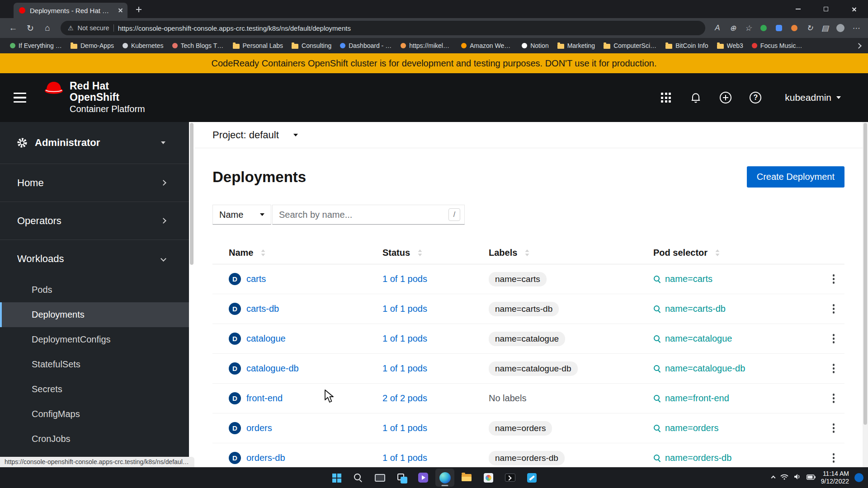 The image size is (868, 488). I want to click on sidebar-subitem: Pods, so click(94, 290).